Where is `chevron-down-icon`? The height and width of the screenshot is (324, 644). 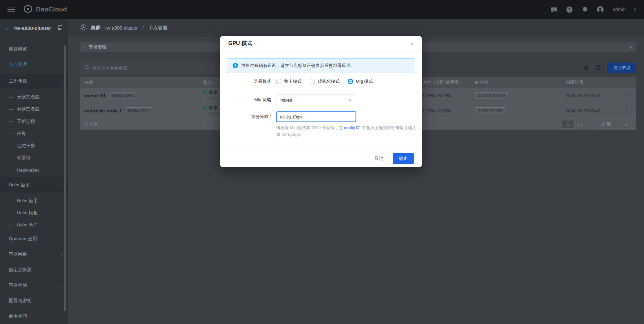
chevron-down-icon is located at coordinates (350, 100).